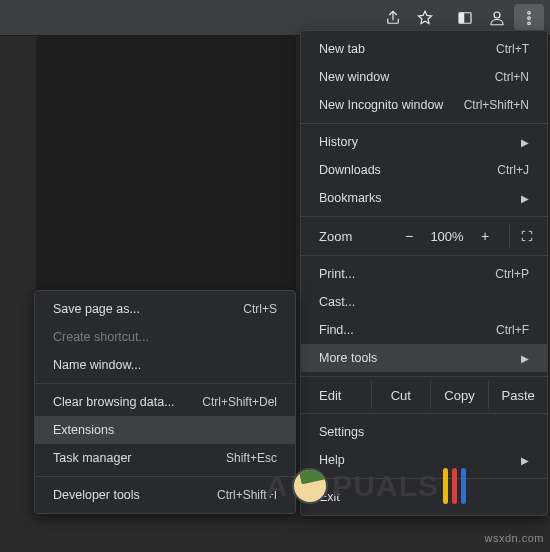  Describe the element at coordinates (356, 236) in the screenshot. I see `zoom-label: Zoom` at that location.